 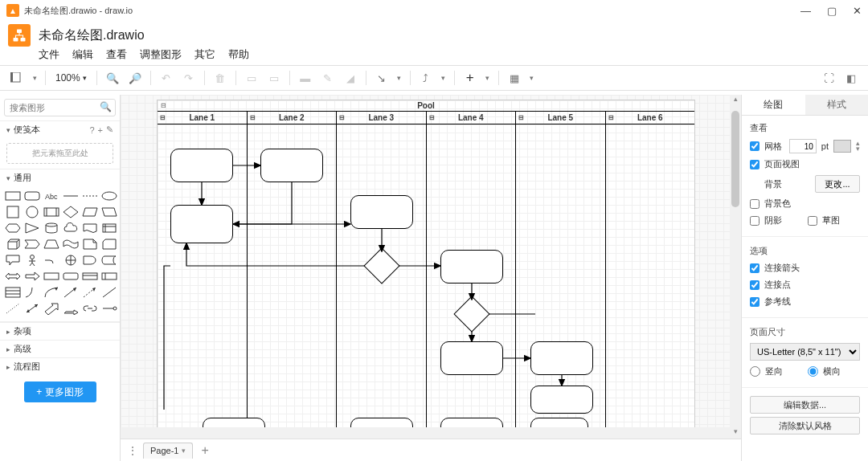 I want to click on table-icon: ▦, so click(x=514, y=78).